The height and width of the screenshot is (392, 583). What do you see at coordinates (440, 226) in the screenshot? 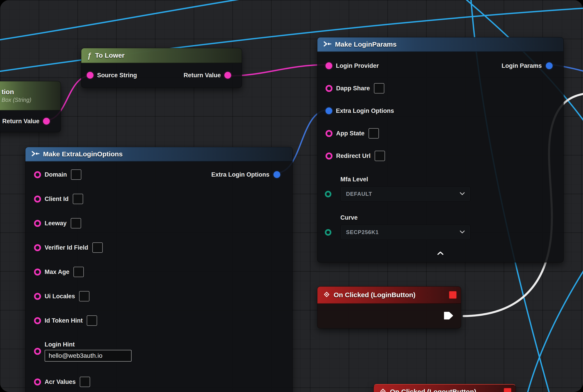
I see `curve-block: Curve SECP256K1` at bounding box center [440, 226].